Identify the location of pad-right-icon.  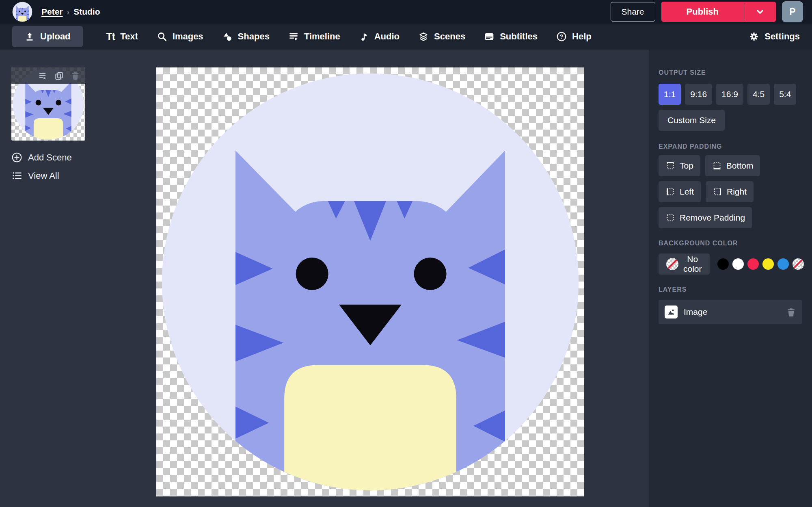
(717, 192).